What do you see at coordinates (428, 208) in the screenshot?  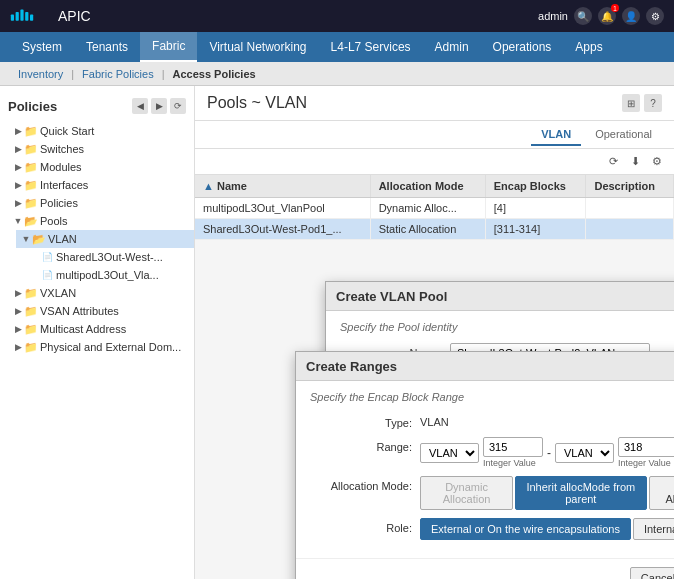 I see `cell-allocation: Dynamic Alloc...` at bounding box center [428, 208].